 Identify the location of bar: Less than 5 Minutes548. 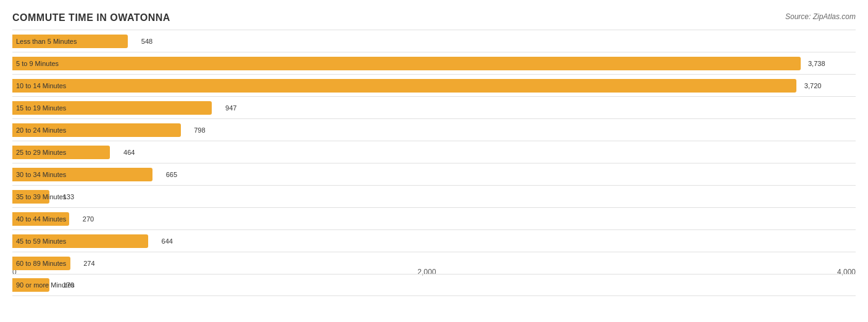
(70, 41).